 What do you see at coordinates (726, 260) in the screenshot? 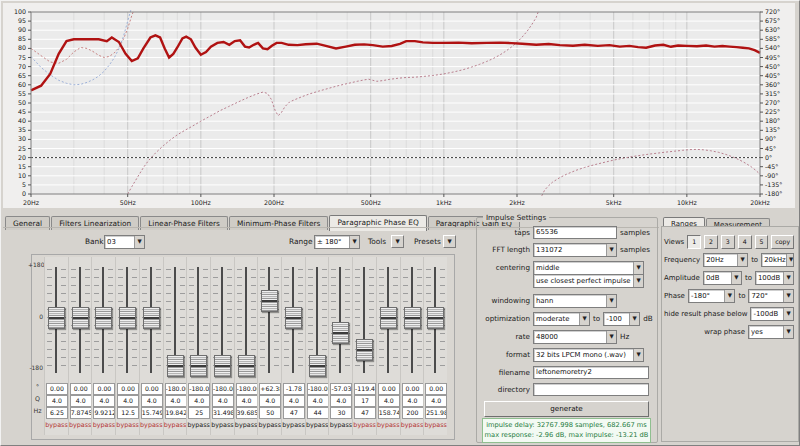
I see `frequency-min-select: 20Hz▼` at bounding box center [726, 260].